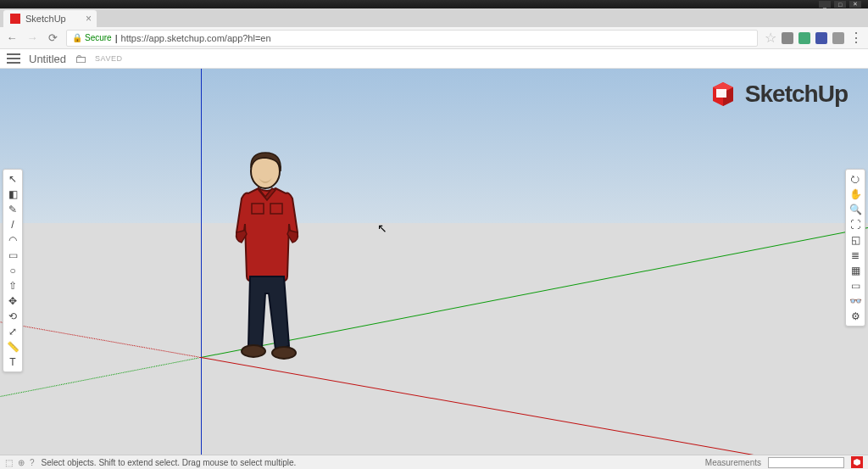 Image resolution: width=868 pixels, height=469 pixels. What do you see at coordinates (13, 271) in the screenshot?
I see `left-toolbar: ↖◧✎/◠▭○⇧✥⟲⤢📏T` at bounding box center [13, 271].